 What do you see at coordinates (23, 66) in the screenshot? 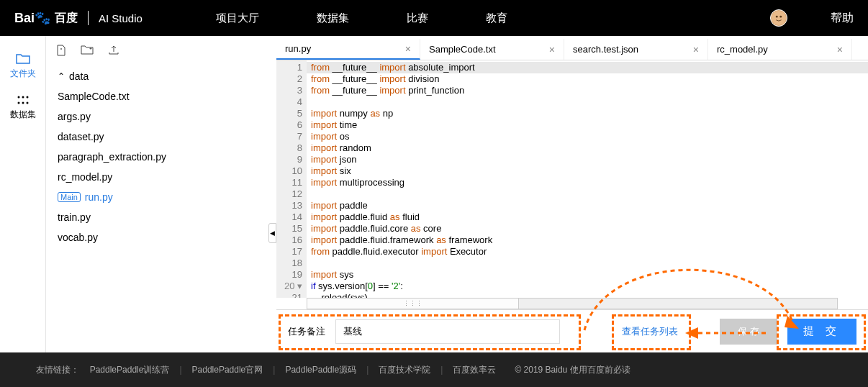
I see `left-nav-files: 文件夹` at bounding box center [23, 66].